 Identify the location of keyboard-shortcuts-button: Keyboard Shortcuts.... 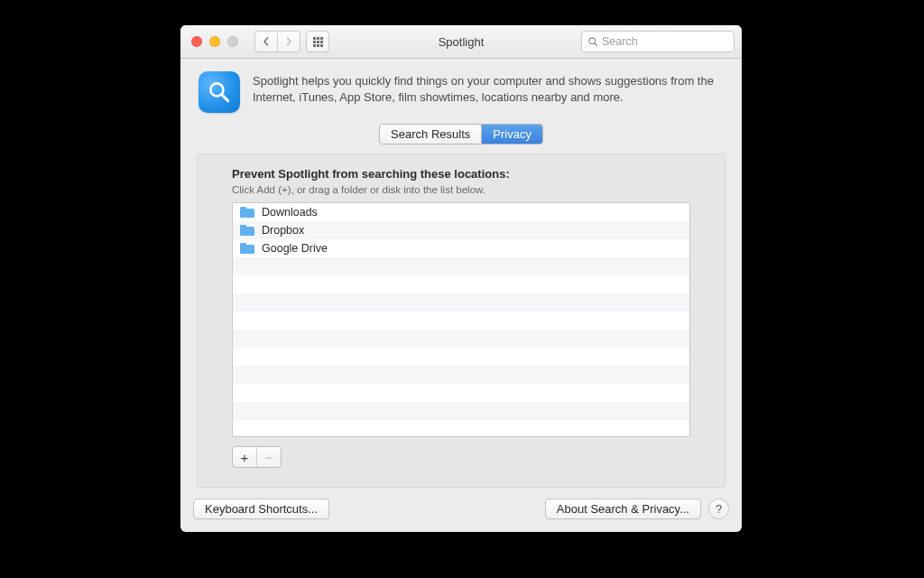
(262, 509).